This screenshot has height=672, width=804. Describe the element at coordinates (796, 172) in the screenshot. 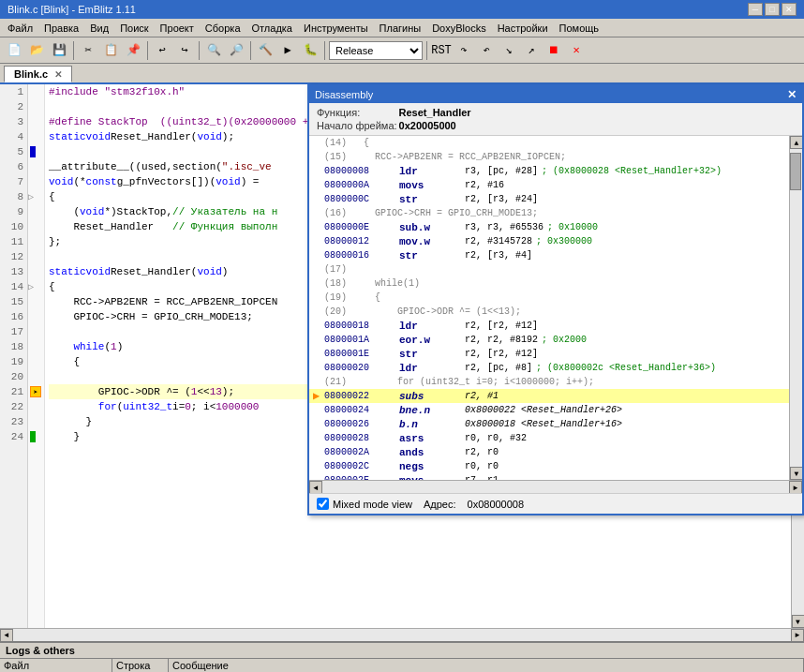

I see `disasm-scroll-handle` at that location.